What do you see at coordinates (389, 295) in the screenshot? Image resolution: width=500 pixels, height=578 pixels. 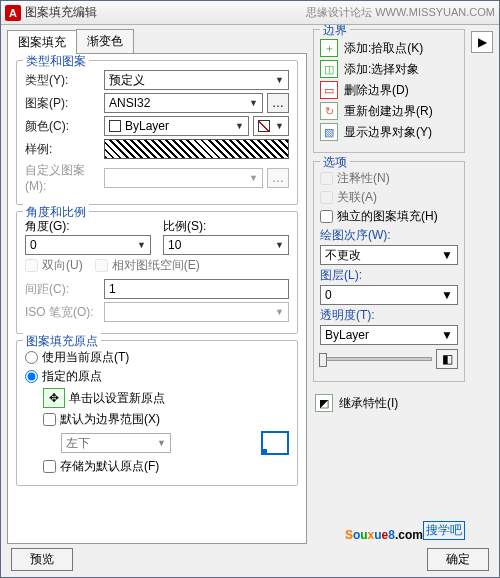 I see `layer-select: 0▼` at bounding box center [389, 295].